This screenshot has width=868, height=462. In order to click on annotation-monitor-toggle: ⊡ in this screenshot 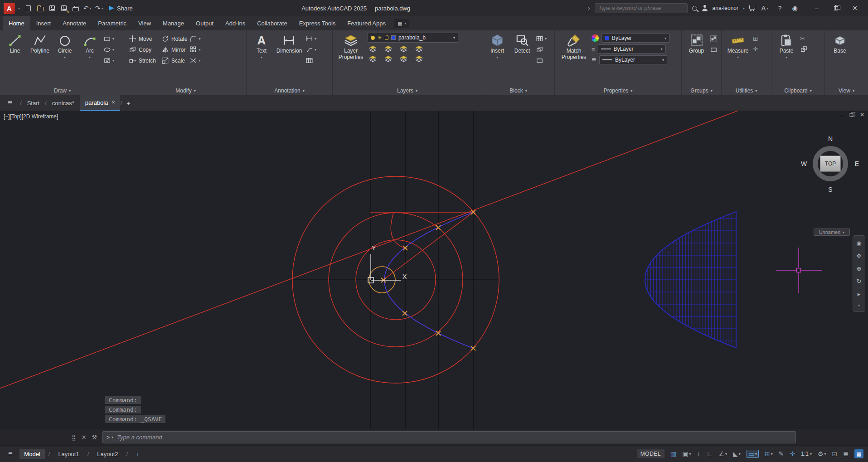, I will do `click(835, 454)`.